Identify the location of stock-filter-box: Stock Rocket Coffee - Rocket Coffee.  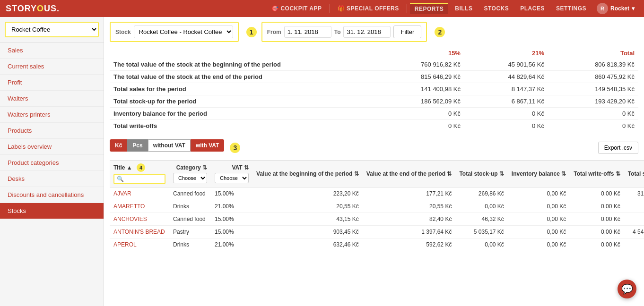
(174, 32).